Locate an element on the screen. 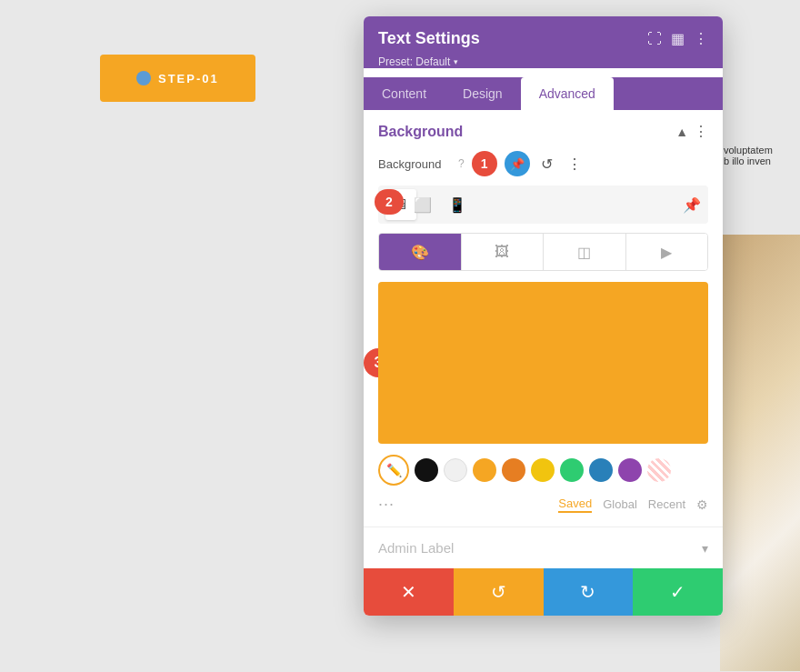 Image resolution: width=800 pixels, height=672 pixels. panel-header-icons: ⛶ ▦ ⋮ is located at coordinates (678, 38).